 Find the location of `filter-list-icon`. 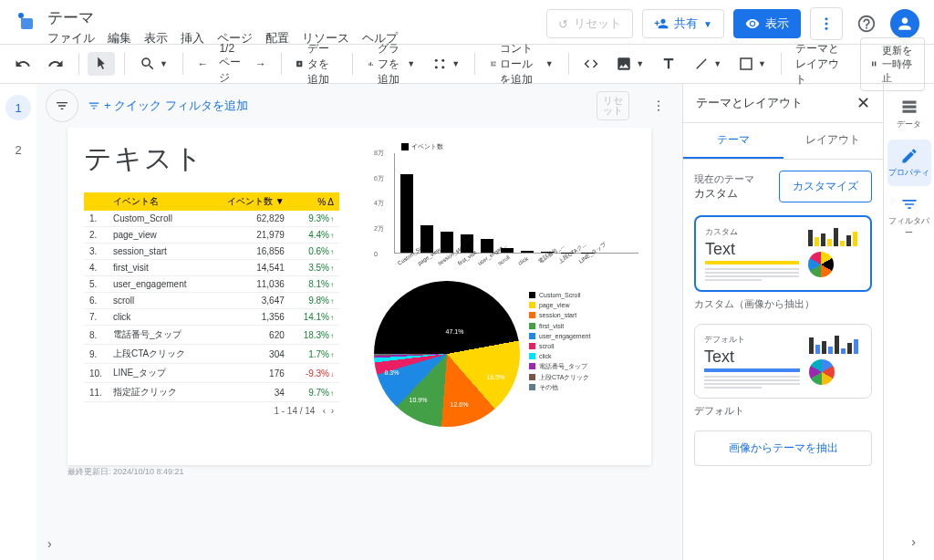

filter-list-icon is located at coordinates (94, 106).